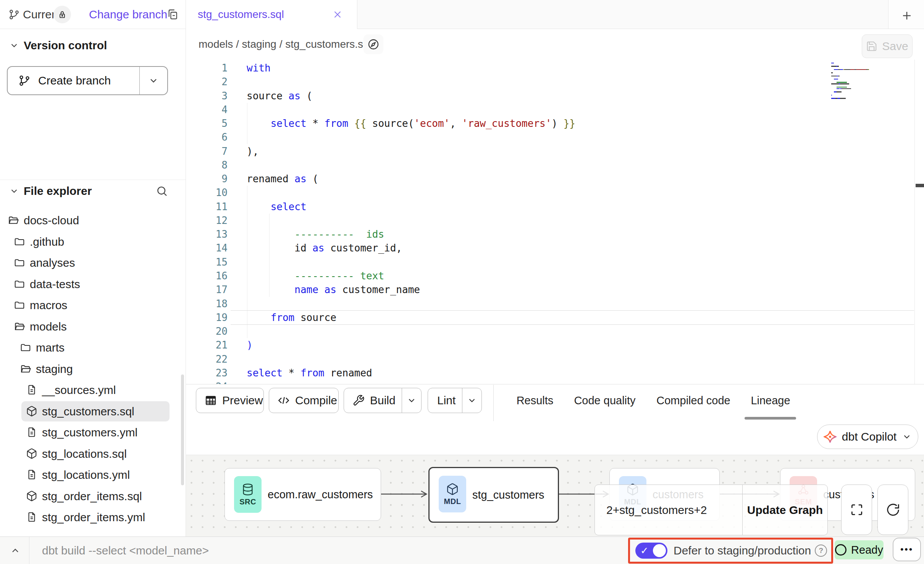  What do you see at coordinates (93, 454) in the screenshot?
I see `tree-item-stg-locations-sql: stg_locations.sql` at bounding box center [93, 454].